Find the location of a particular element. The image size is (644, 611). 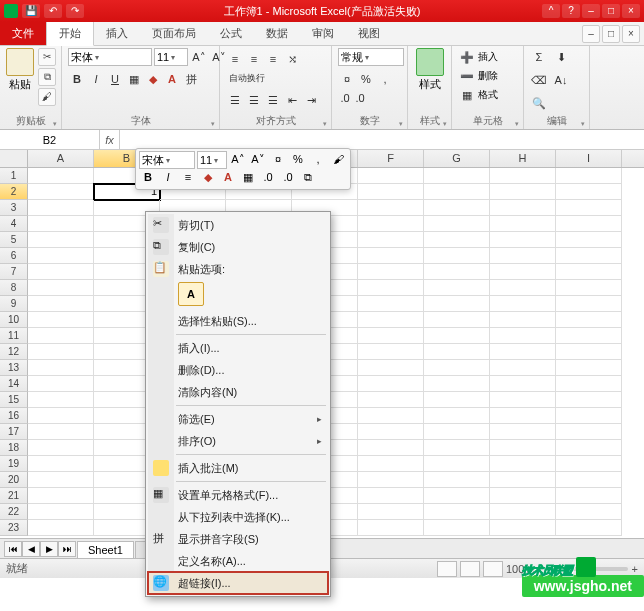

sheet-nav-next: ▶ is located at coordinates (49, 549).